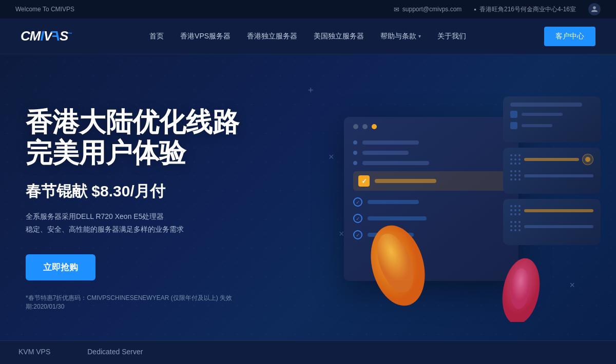 The height and width of the screenshot is (364, 616). Describe the element at coordinates (46, 36) in the screenshot. I see `logo: CMIVFS™` at that location.